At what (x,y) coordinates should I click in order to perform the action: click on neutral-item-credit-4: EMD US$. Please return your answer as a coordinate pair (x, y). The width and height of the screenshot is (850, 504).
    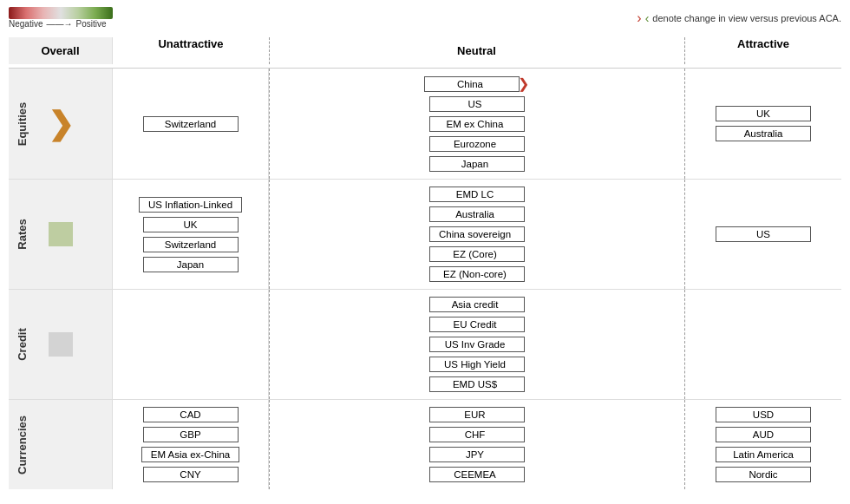
    Looking at the image, I should click on (477, 384).